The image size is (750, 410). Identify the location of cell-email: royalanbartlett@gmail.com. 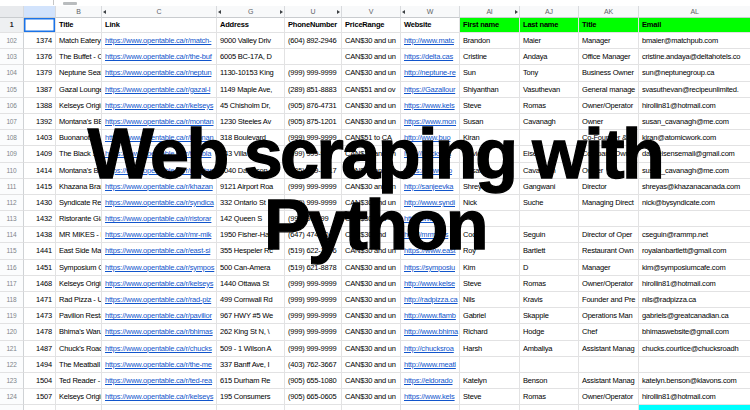
(694, 251).